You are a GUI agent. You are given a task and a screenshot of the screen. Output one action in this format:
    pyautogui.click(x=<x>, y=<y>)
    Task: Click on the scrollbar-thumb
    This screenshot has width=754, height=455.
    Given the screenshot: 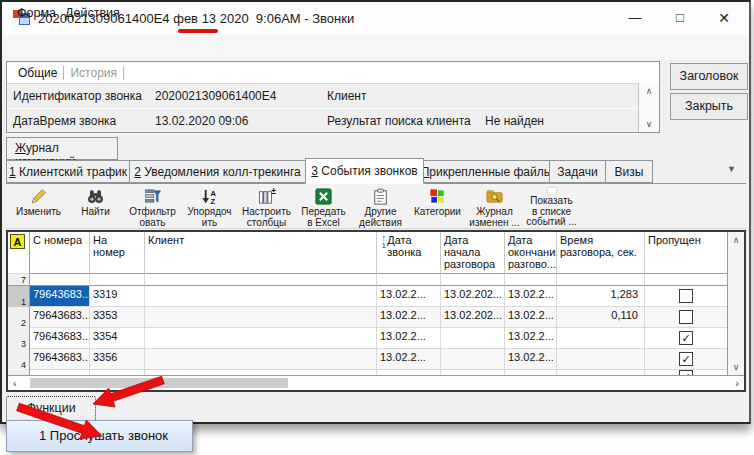 What is the action you would take?
    pyautogui.click(x=159, y=383)
    